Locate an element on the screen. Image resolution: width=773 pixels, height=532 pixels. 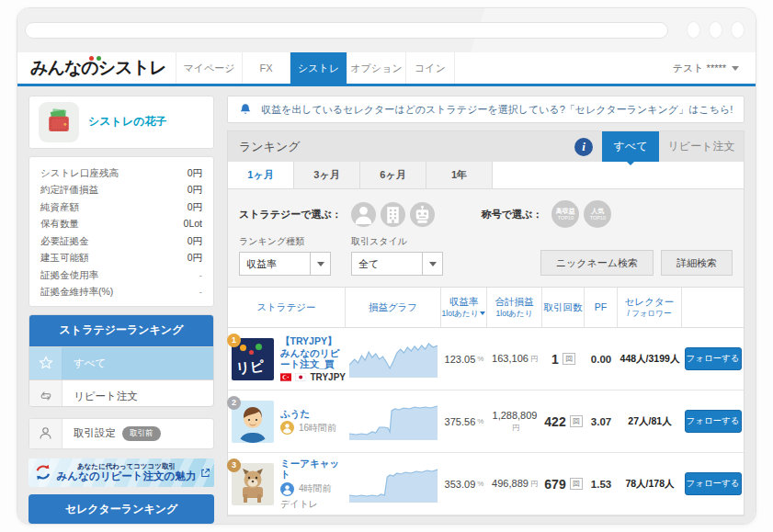
sort-desc-icon is located at coordinates (483, 313).